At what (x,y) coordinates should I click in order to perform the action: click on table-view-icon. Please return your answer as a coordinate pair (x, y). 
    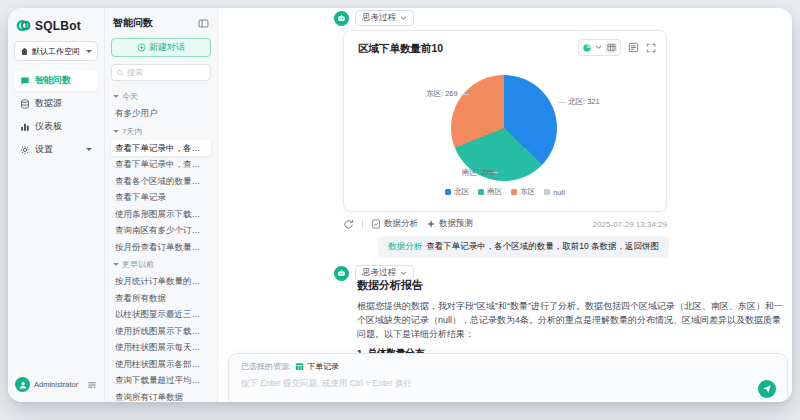
    Looking at the image, I should click on (611, 48).